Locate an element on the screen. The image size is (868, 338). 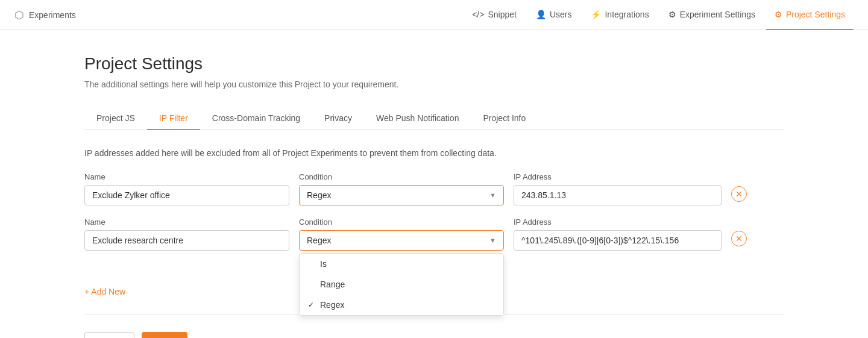
dropdown-option-regex: ✓ Regex is located at coordinates (401, 305).